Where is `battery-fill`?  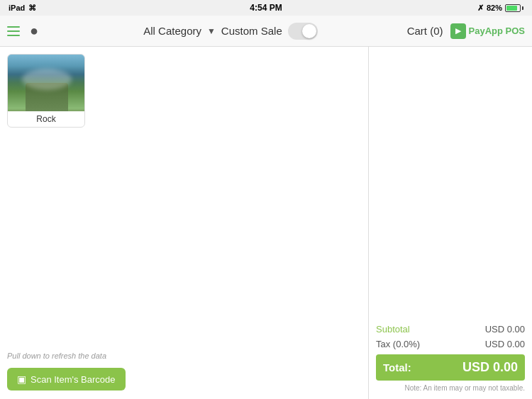 battery-fill is located at coordinates (512, 9).